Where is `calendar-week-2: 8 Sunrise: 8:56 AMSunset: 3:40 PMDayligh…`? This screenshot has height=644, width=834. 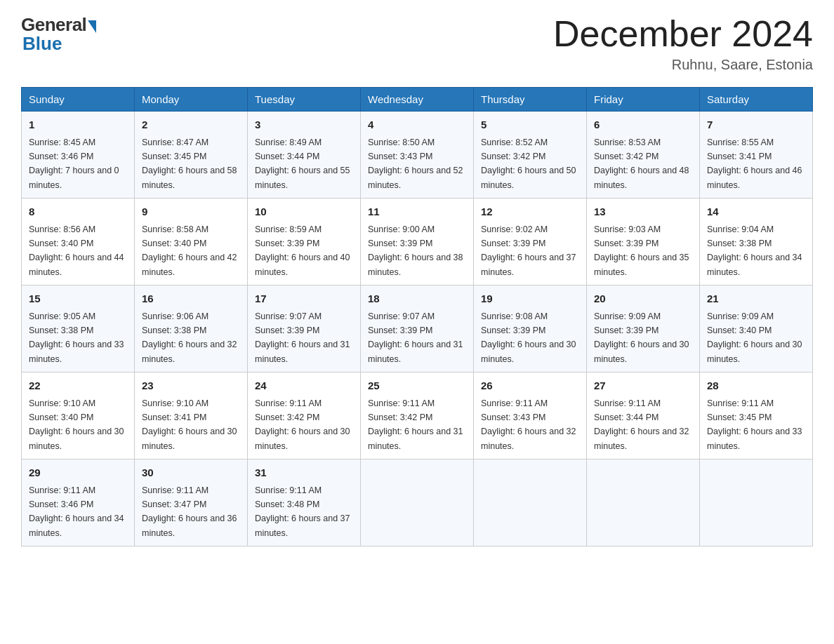 calendar-week-2: 8 Sunrise: 8:56 AMSunset: 3:40 PMDayligh… is located at coordinates (417, 242).